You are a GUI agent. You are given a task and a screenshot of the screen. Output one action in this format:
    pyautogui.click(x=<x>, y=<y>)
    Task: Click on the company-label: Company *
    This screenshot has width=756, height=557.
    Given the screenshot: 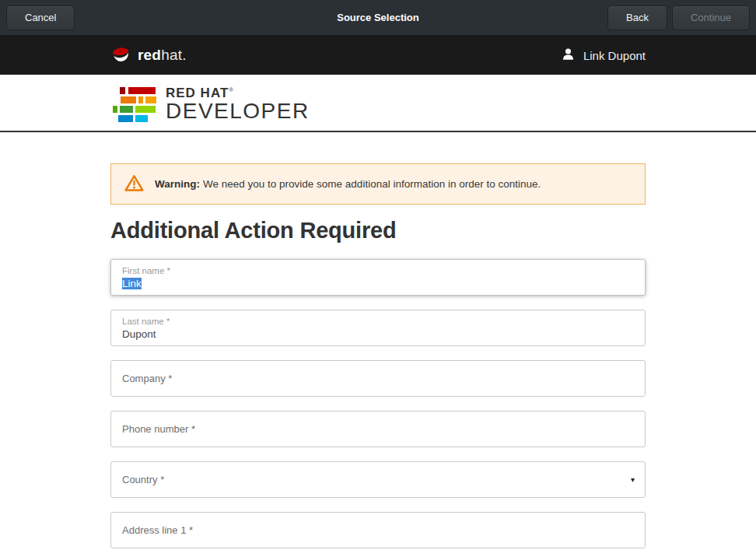 What is the action you would take?
    pyautogui.click(x=378, y=378)
    